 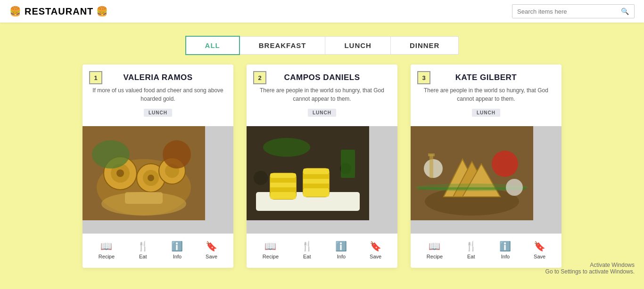 I want to click on action-eat-card-2: 🍴Eat, so click(x=307, y=250).